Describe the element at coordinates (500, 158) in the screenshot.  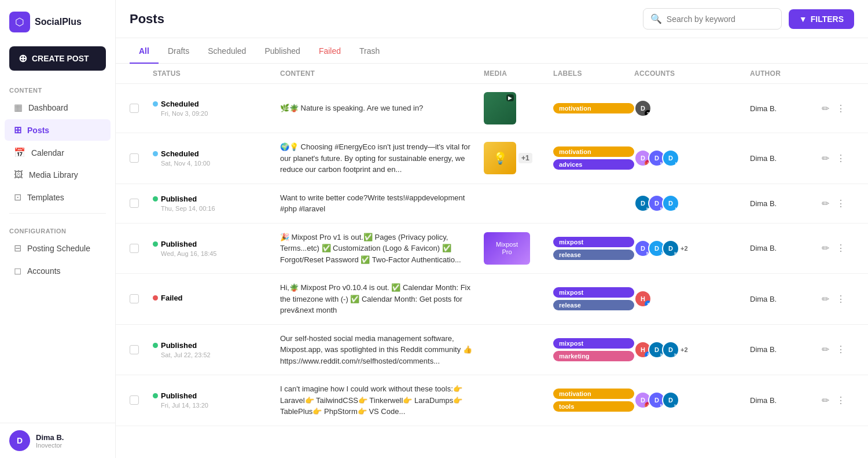
I see `media-thumbnail: 💡` at that location.